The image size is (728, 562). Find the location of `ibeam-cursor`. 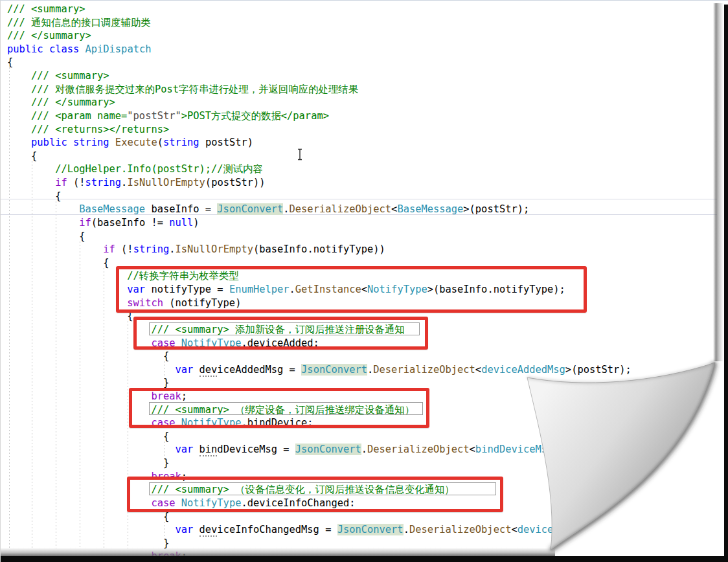

ibeam-cursor is located at coordinates (300, 155).